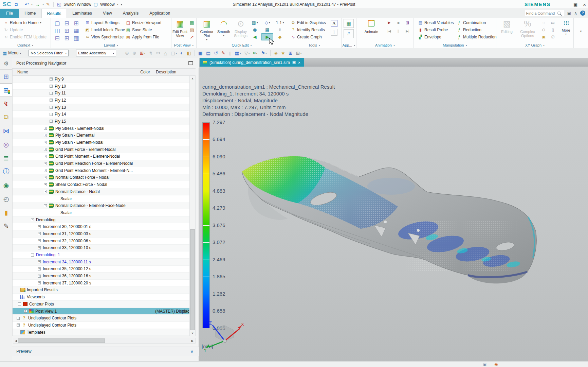  Describe the element at coordinates (371, 26) in the screenshot. I see `animate-button: ❒ Animate` at that location.